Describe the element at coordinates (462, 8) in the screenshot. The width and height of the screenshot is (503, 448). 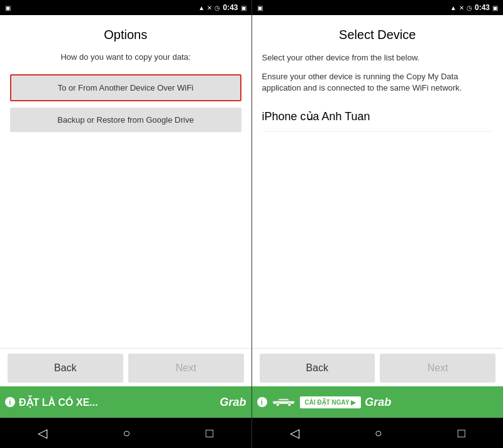
I see `signal-icon-right: ✕` at that location.